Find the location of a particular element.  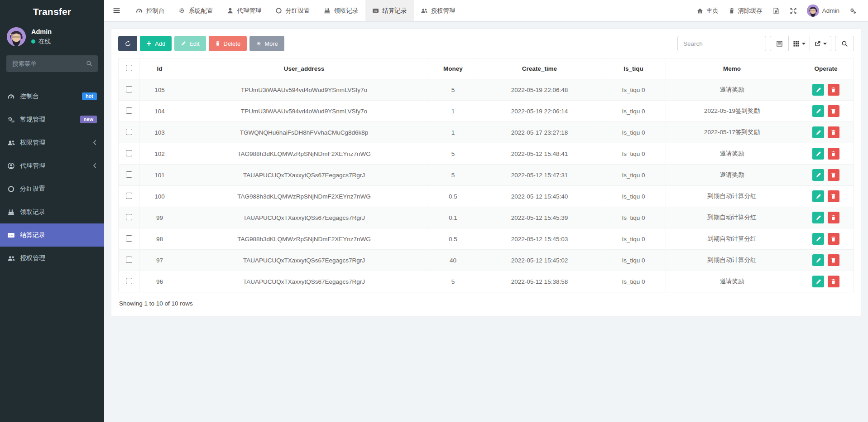

sidebar-search-input is located at coordinates (52, 63).